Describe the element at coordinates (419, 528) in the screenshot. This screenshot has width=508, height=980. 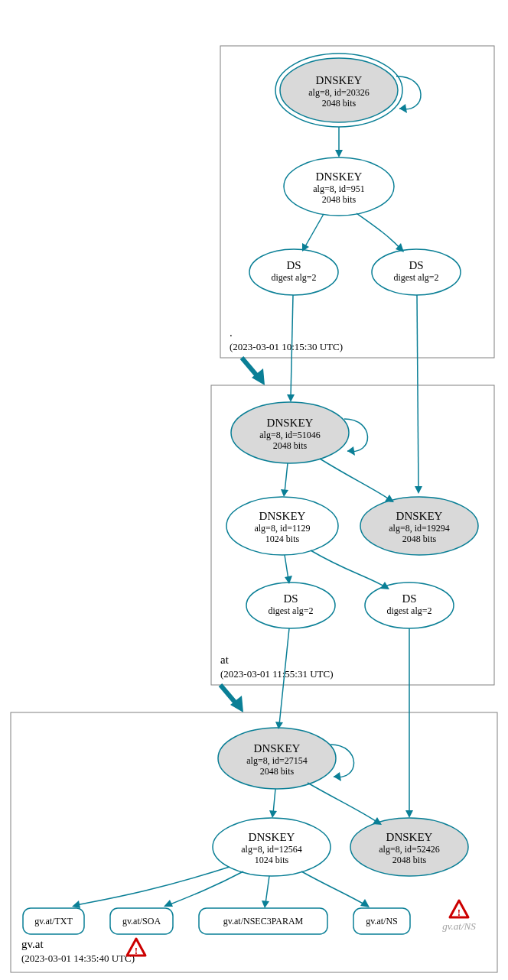
I see `svg-text: alg=8, id=19294` at that location.